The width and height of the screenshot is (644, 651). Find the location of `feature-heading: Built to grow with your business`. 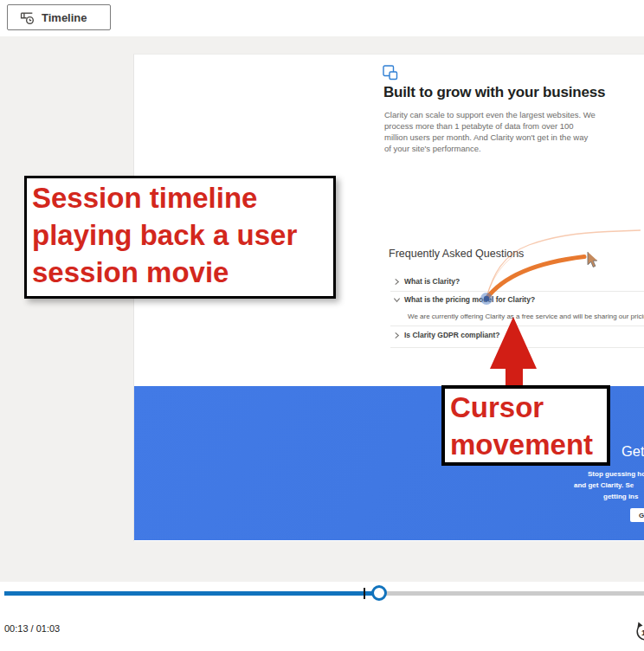

feature-heading: Built to grow with your business is located at coordinates (494, 93).